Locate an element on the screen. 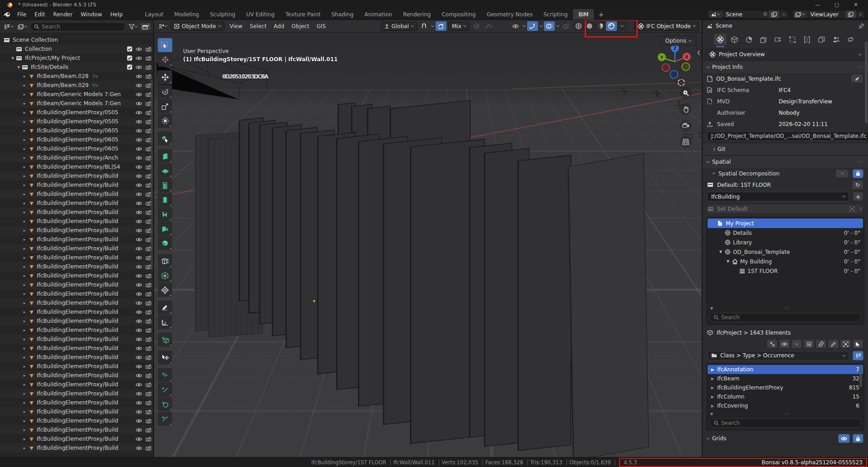  tool-bim-select-button is located at coordinates (165, 139).